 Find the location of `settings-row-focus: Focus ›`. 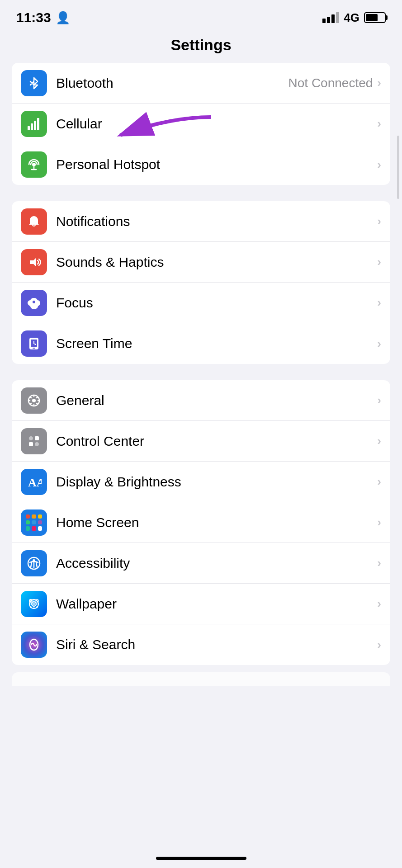

settings-row-focus: Focus › is located at coordinates (201, 303).